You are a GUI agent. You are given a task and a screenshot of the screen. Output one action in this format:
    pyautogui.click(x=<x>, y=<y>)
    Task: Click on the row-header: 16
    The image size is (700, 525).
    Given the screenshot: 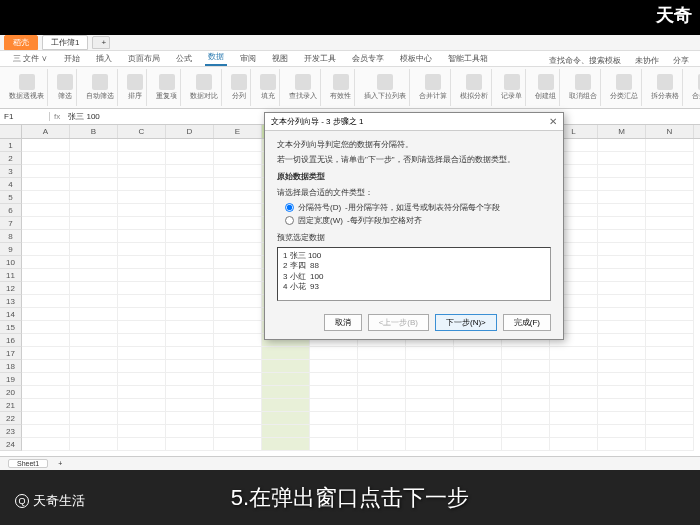 What is the action you would take?
    pyautogui.click(x=11, y=340)
    